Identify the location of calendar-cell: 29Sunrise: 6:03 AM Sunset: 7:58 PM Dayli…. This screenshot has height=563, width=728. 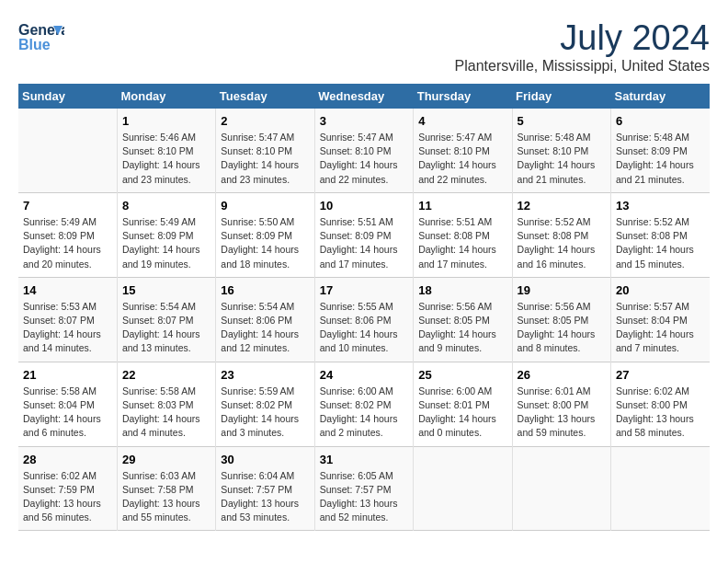
(165, 488).